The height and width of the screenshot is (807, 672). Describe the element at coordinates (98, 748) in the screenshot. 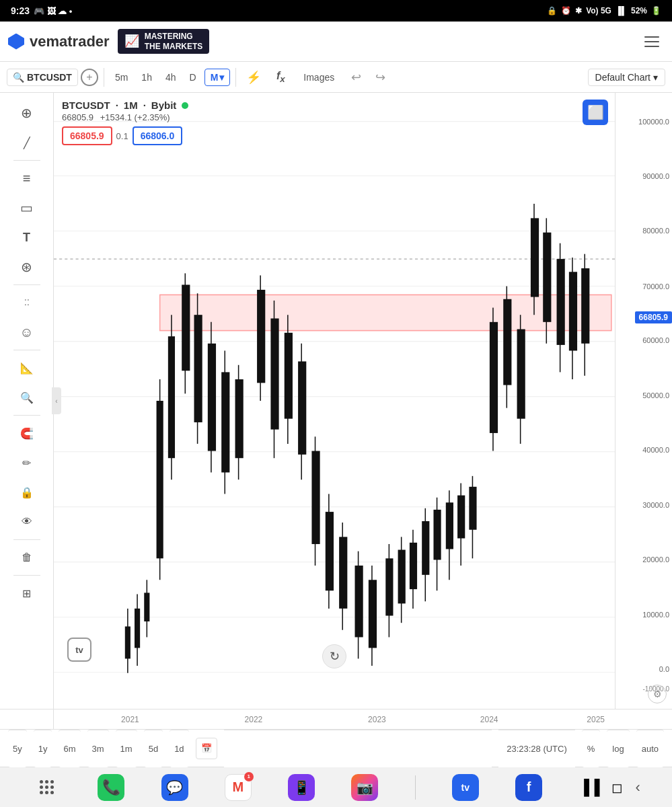

I see `timerange-3m: 3m` at that location.